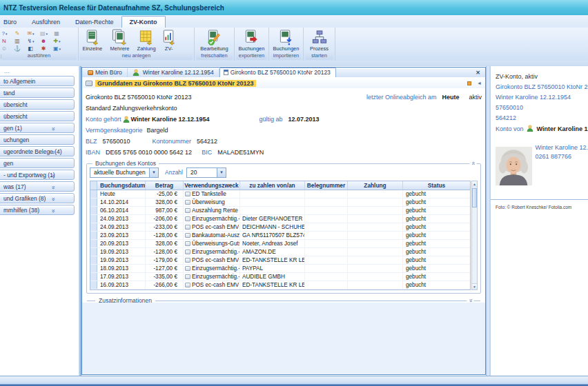 The width and height of the screenshot is (588, 386). I want to click on expand-down-icon, so click(470, 301).